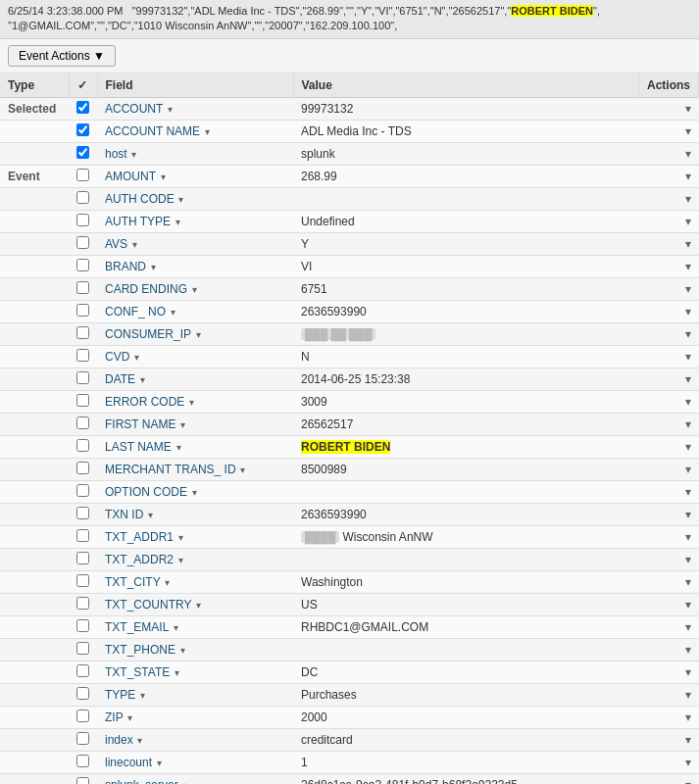  What do you see at coordinates (137, 627) in the screenshot?
I see `field-name-link: TXT_EMAIL` at bounding box center [137, 627].